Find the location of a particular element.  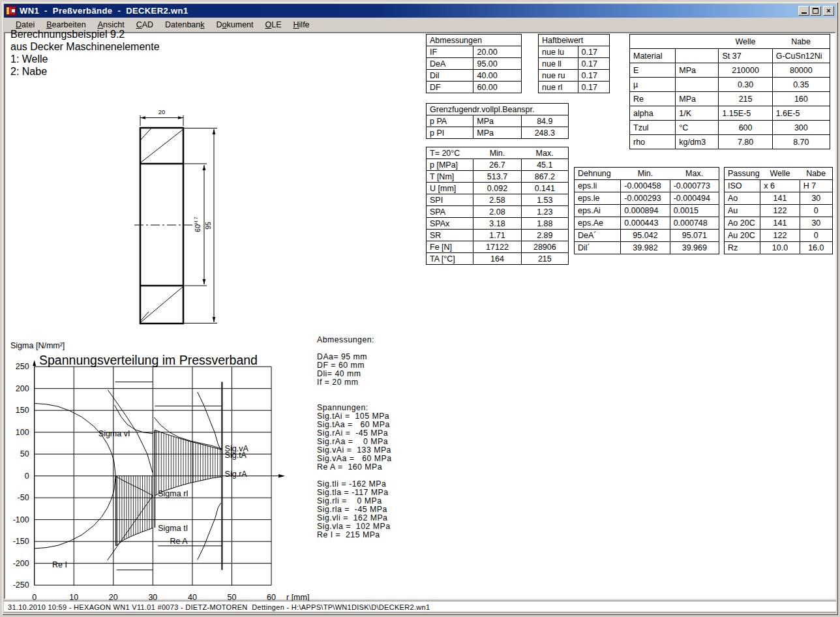

table-cell: SPA is located at coordinates (450, 212).